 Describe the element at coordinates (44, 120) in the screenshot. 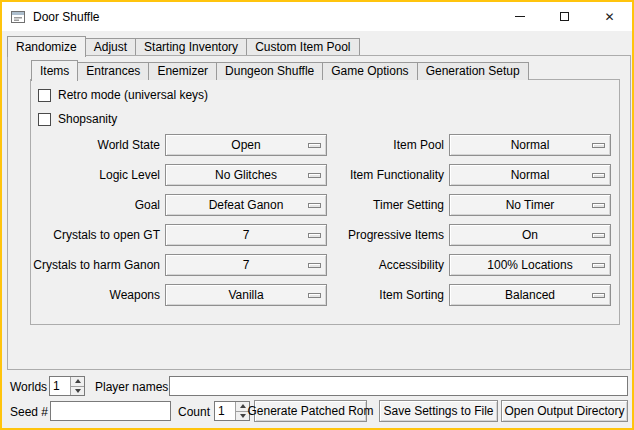

I see `shopsanity-checkbox` at that location.